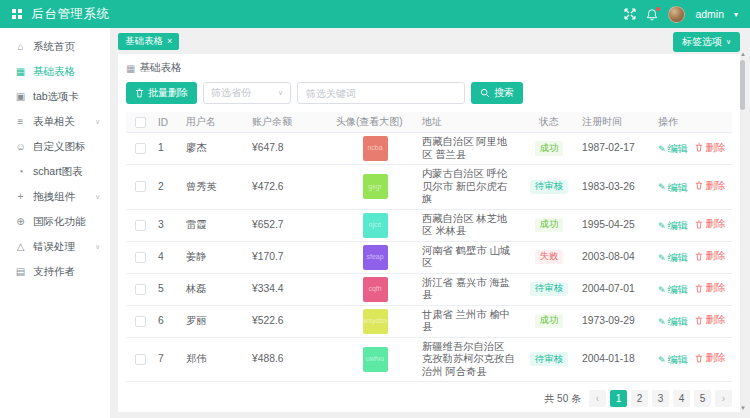 This screenshot has width=750, height=418. What do you see at coordinates (61, 14) in the screenshot?
I see `header-left: 后台管理系统` at bounding box center [61, 14].